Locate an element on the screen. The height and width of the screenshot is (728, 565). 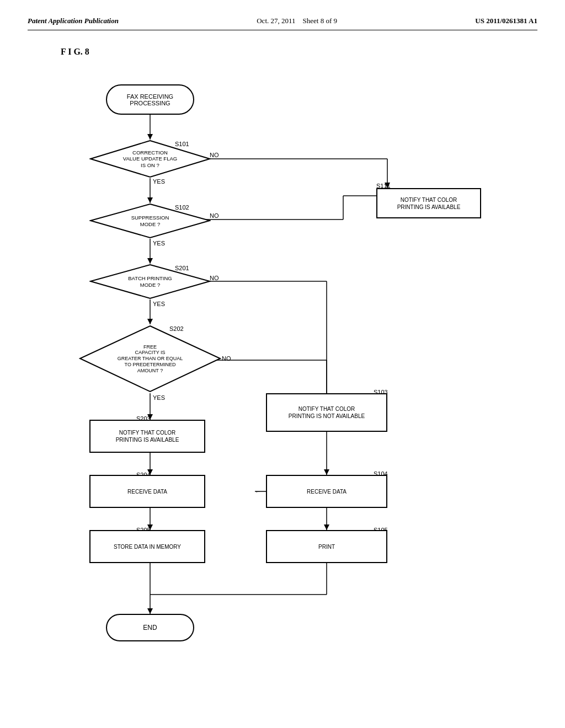
s202-diamond: FREE CAPACITY IS GREATER THAN OR EQUAL T… is located at coordinates (150, 358).